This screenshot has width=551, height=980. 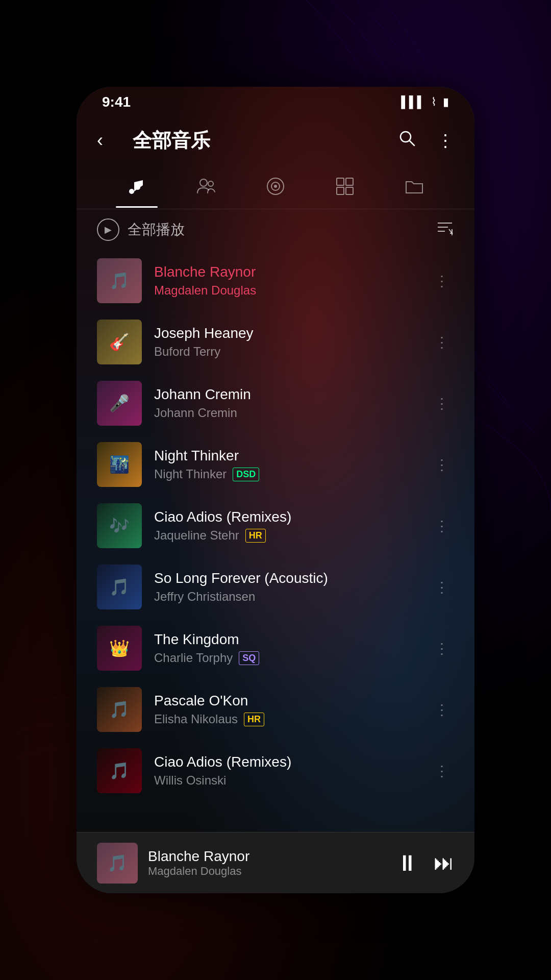 I want to click on song-meta: Willis Osinski, so click(x=292, y=780).